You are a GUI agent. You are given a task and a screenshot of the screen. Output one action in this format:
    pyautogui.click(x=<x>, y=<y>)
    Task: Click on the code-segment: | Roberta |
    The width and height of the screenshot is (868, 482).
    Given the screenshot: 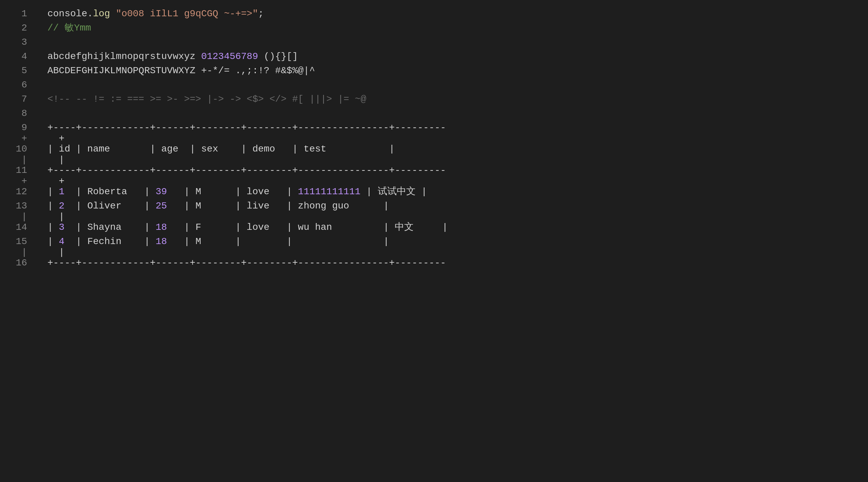 What is the action you would take?
    pyautogui.click(x=110, y=192)
    